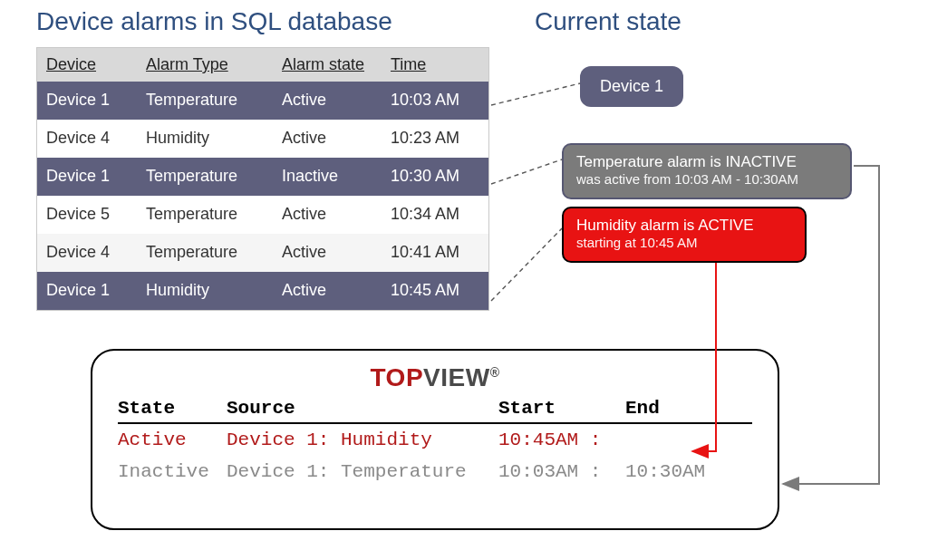  What do you see at coordinates (689, 471) in the screenshot?
I see `tv-cell-end: 10:30AM` at bounding box center [689, 471].